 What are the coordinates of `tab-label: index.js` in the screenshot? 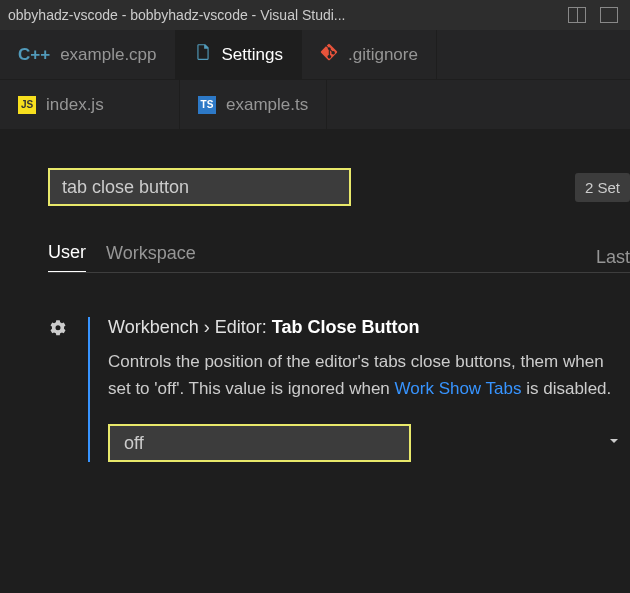 It's located at (75, 105).